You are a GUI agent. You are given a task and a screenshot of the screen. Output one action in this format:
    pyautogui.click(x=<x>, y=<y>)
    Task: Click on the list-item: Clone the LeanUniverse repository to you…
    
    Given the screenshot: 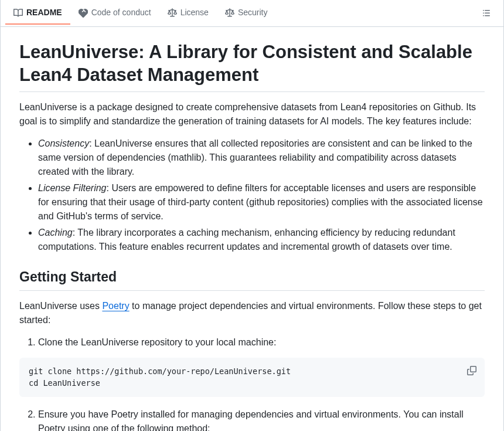 What is the action you would take?
    pyautogui.click(x=261, y=342)
    